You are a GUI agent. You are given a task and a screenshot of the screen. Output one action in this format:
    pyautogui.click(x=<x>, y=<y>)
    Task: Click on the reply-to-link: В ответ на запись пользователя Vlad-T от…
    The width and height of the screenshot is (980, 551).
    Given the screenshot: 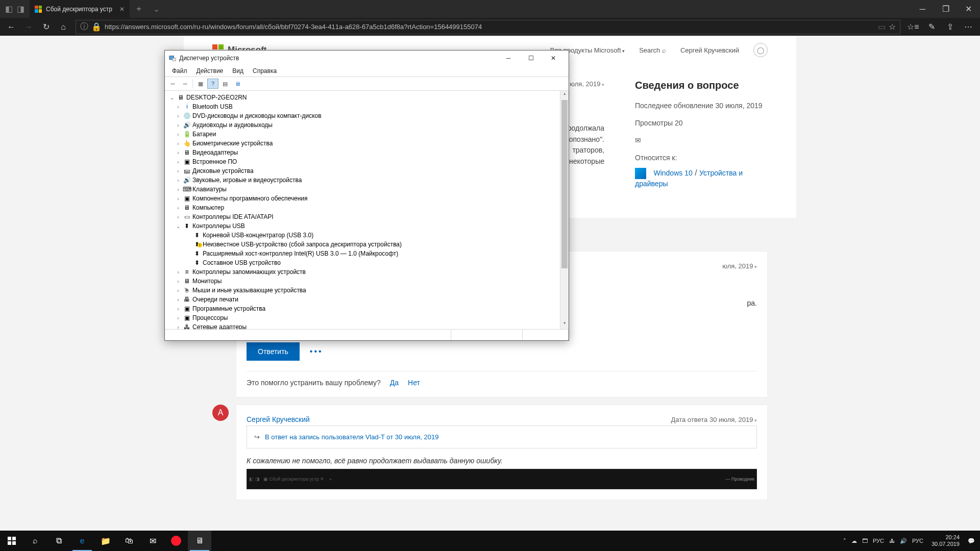 What is the action you would take?
    pyautogui.click(x=352, y=437)
    